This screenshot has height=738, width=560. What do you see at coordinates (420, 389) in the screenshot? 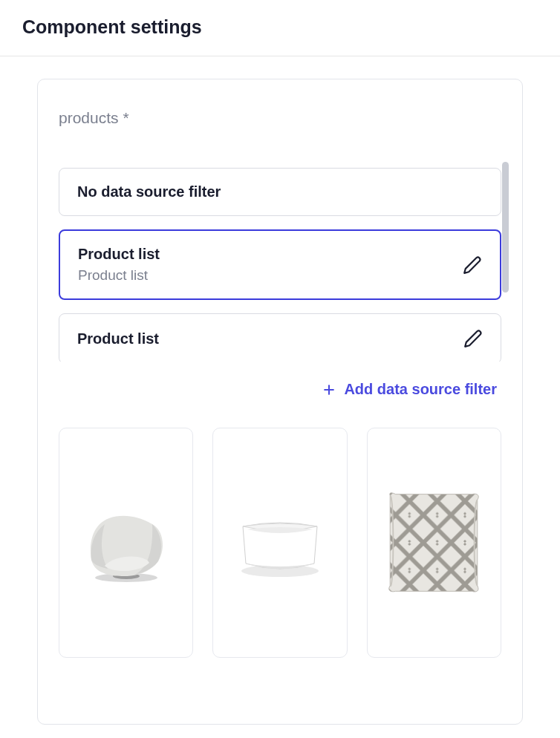
I see `add-filter-label: Add data source filter` at bounding box center [420, 389].